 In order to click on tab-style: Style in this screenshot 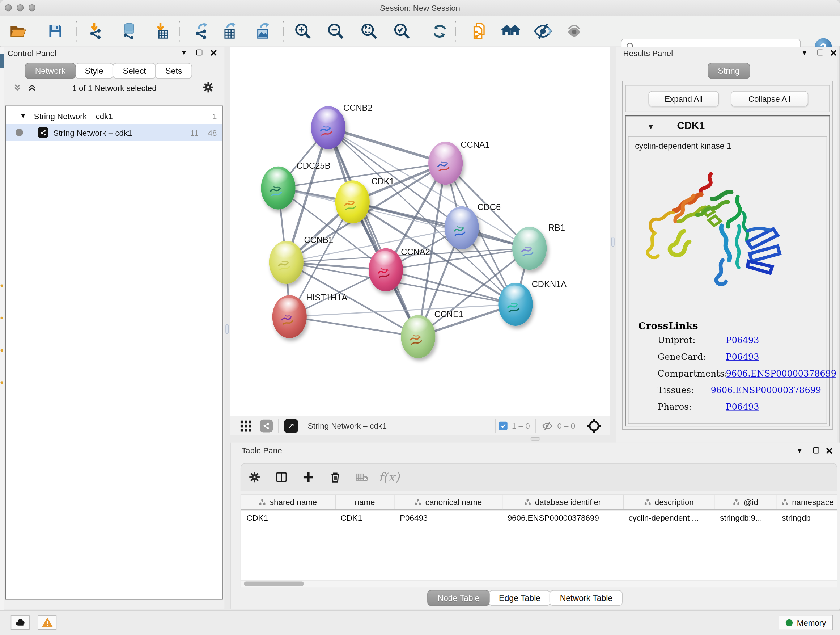, I will do `click(94, 71)`.